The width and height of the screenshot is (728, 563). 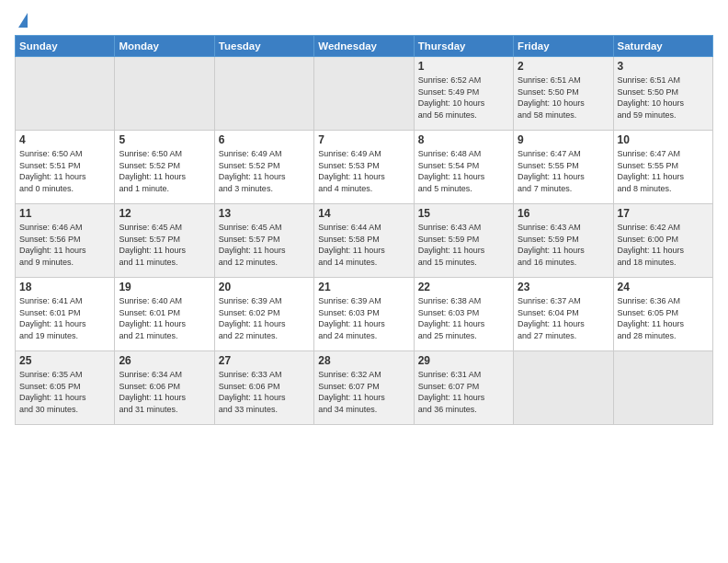 I want to click on day-number: 16, so click(x=563, y=213).